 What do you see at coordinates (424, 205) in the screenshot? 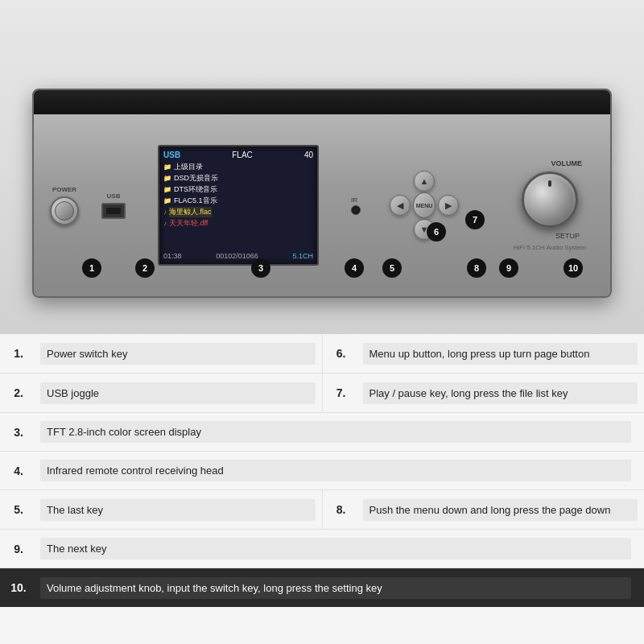
I see `nav-cluster-section: ▲ ◀ MENU ▶` at bounding box center [424, 205].